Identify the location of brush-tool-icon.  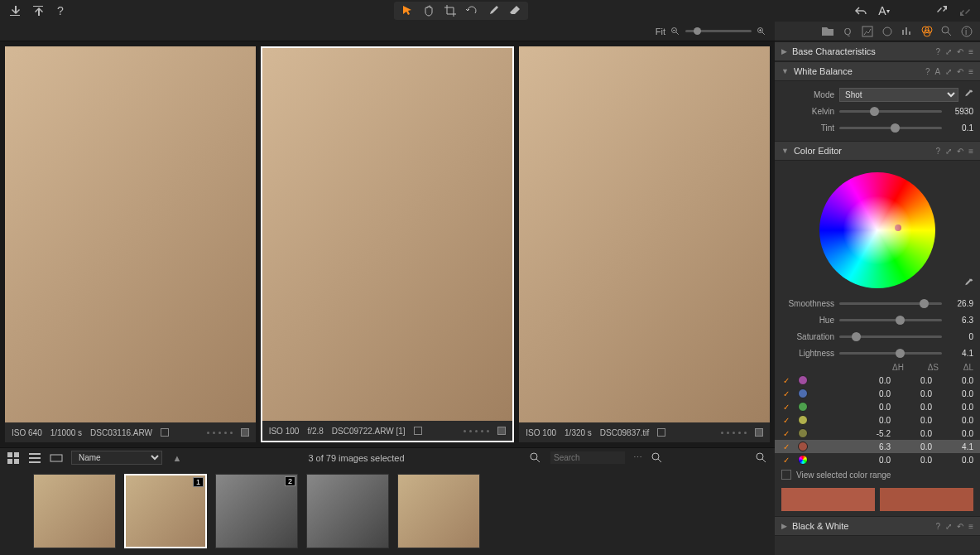
(493, 11).